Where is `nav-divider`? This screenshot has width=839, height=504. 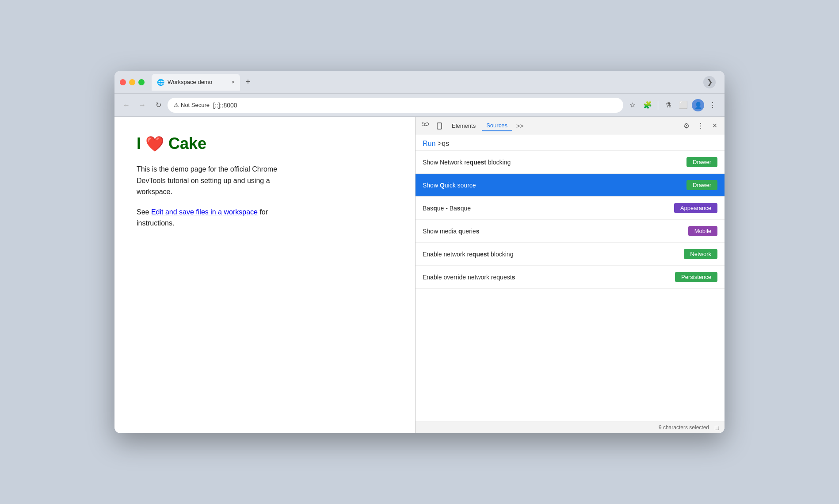
nav-divider is located at coordinates (658, 105).